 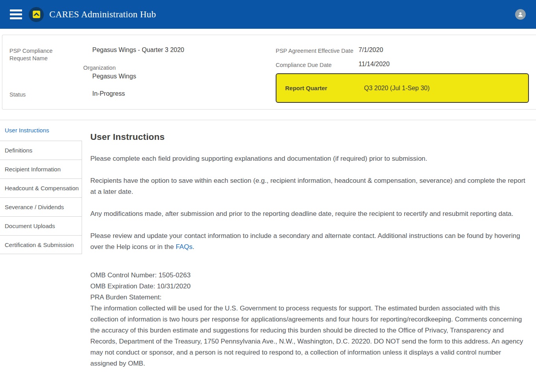 I want to click on shield-chevron-icon, so click(x=36, y=14).